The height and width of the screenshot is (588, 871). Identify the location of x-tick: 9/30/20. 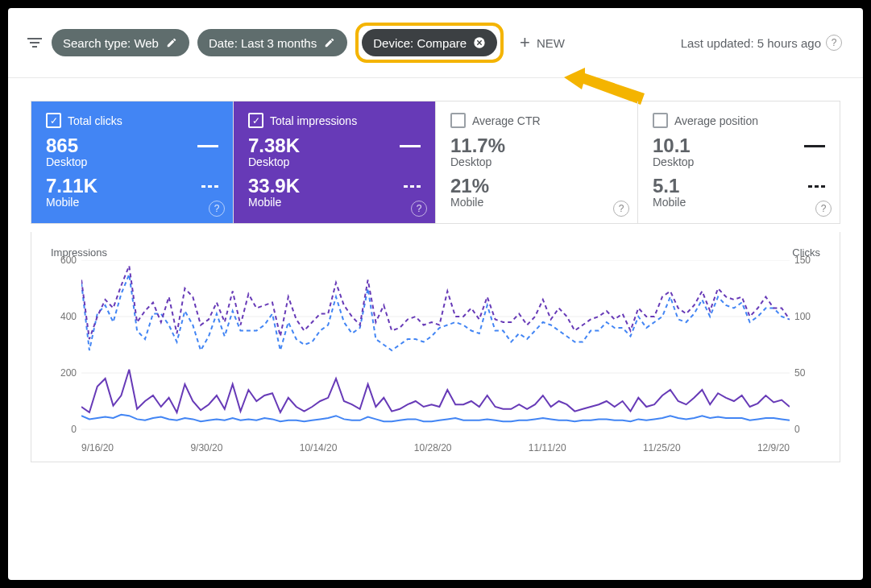
(206, 448).